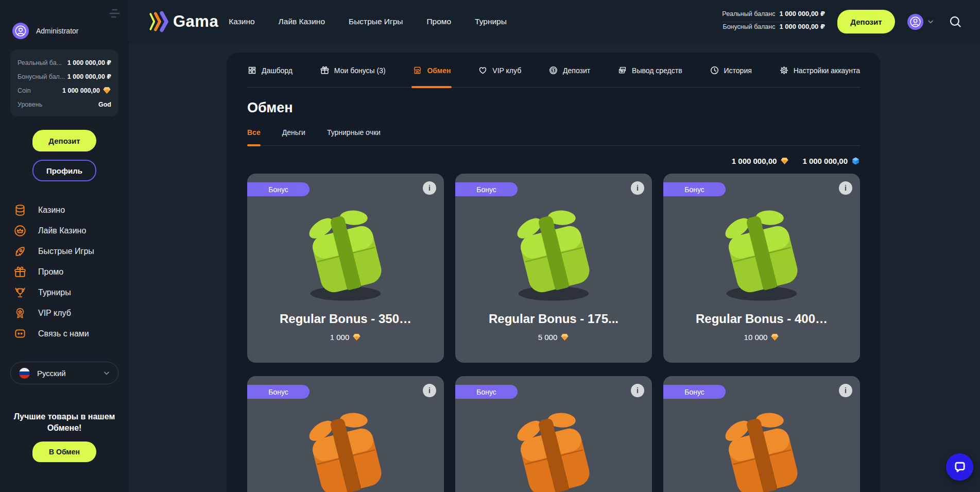  I want to click on tab-label: История, so click(738, 71).